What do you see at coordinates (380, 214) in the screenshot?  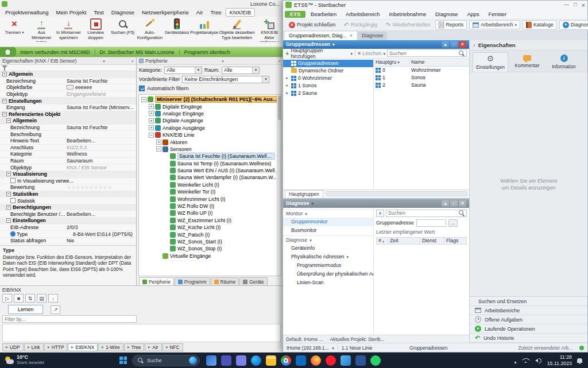 I see `monitor-options-button` at bounding box center [380, 214].